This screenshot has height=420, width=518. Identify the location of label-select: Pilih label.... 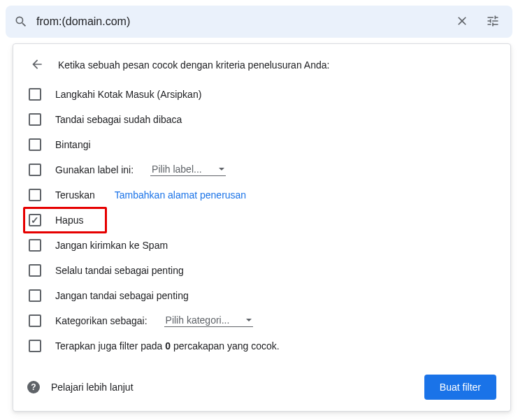
(188, 170).